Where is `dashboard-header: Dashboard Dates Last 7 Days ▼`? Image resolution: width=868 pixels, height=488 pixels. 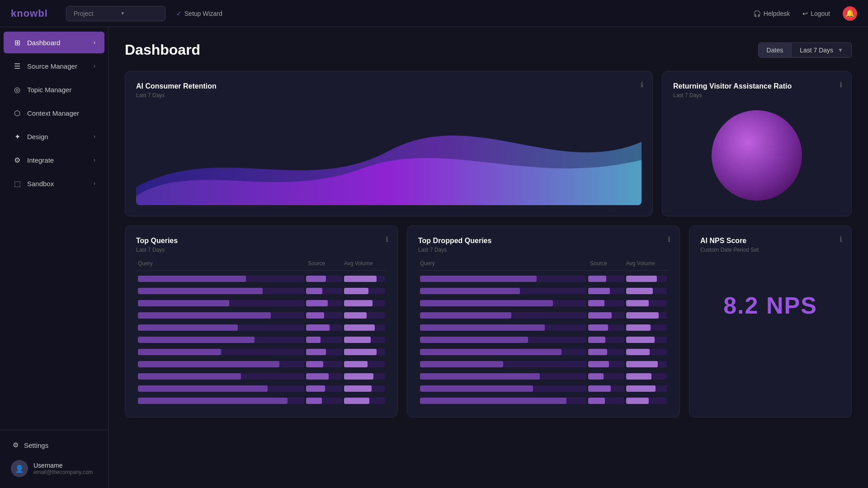 dashboard-header: Dashboard Dates Last 7 Days ▼ is located at coordinates (488, 50).